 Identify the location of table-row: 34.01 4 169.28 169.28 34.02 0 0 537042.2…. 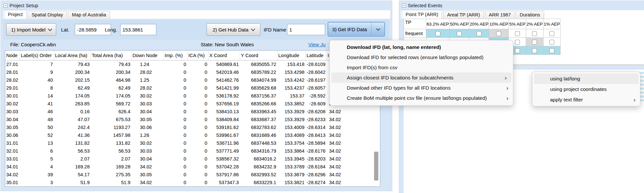
(189, 167).